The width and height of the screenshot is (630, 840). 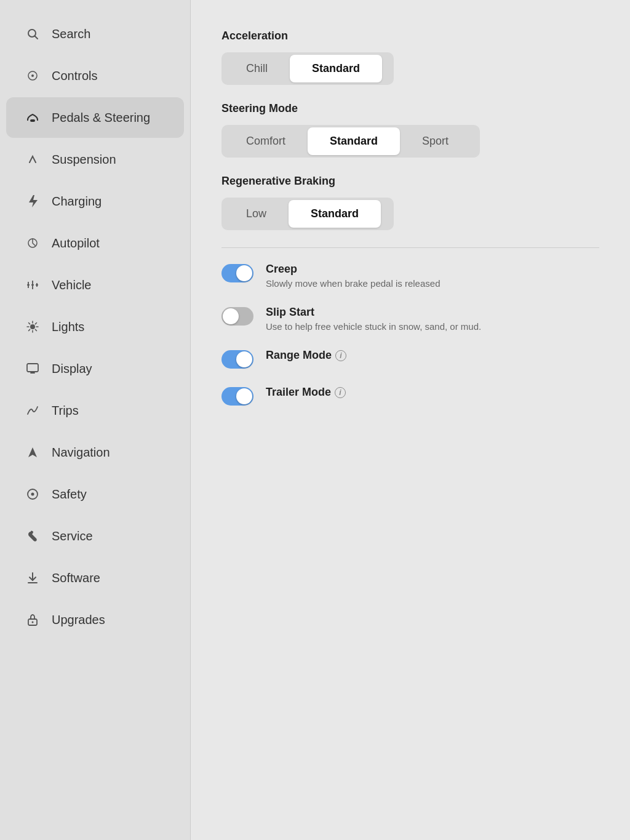 What do you see at coordinates (33, 578) in the screenshot?
I see `software-icon` at bounding box center [33, 578].